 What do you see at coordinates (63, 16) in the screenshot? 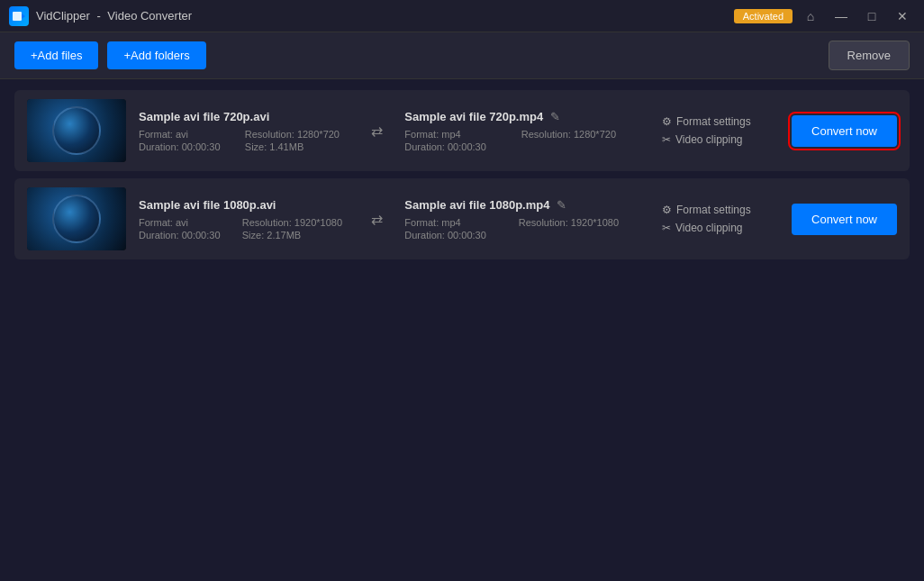
I see `app-name: VidClipper` at bounding box center [63, 16].